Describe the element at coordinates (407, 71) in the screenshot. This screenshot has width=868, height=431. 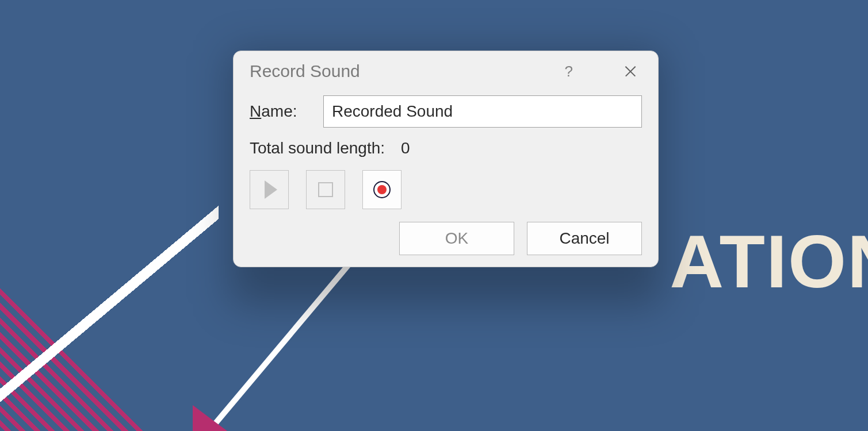
I see `dialog-title: Record Sound` at that location.